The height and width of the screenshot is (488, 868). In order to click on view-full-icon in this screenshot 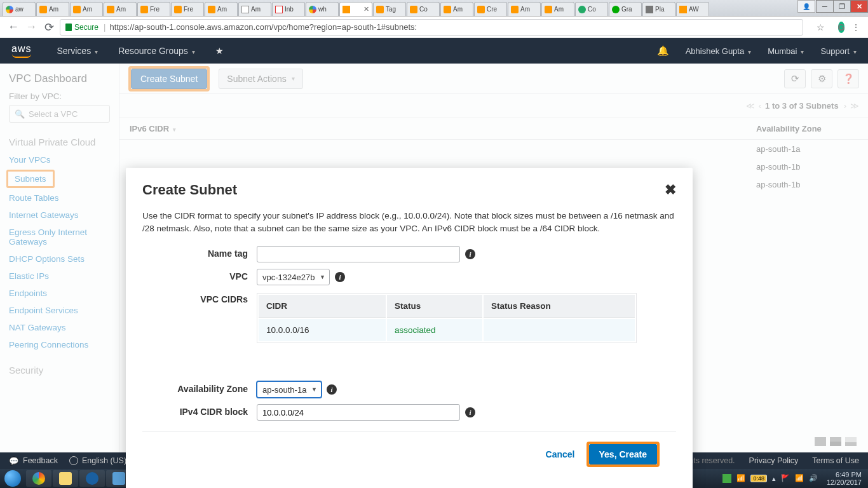, I will do `click(820, 442)`.